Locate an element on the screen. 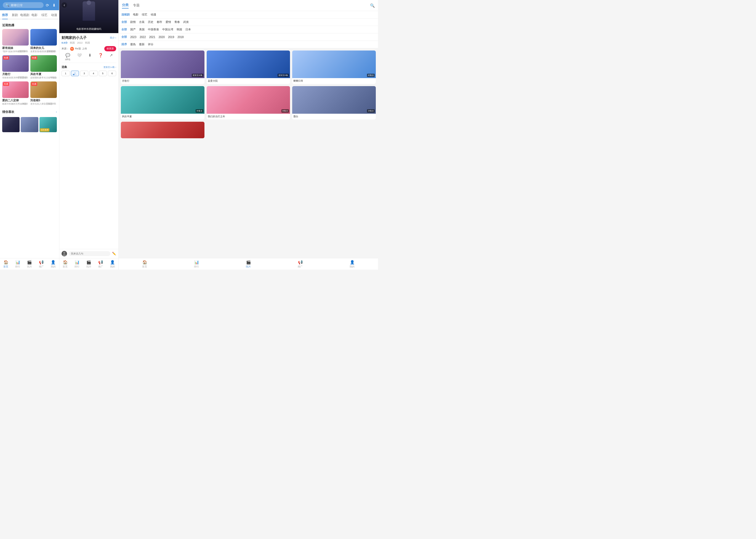 The width and height of the screenshot is (756, 539). filter-sort-default: 排序 is located at coordinates (124, 44).